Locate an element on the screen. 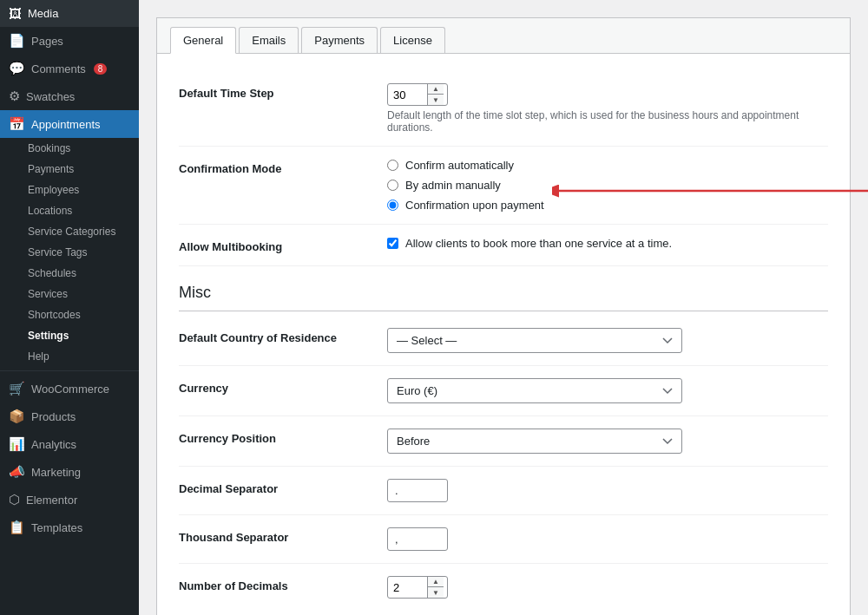  number-of-decimals-label: Number of Decimals is located at coordinates (283, 585).